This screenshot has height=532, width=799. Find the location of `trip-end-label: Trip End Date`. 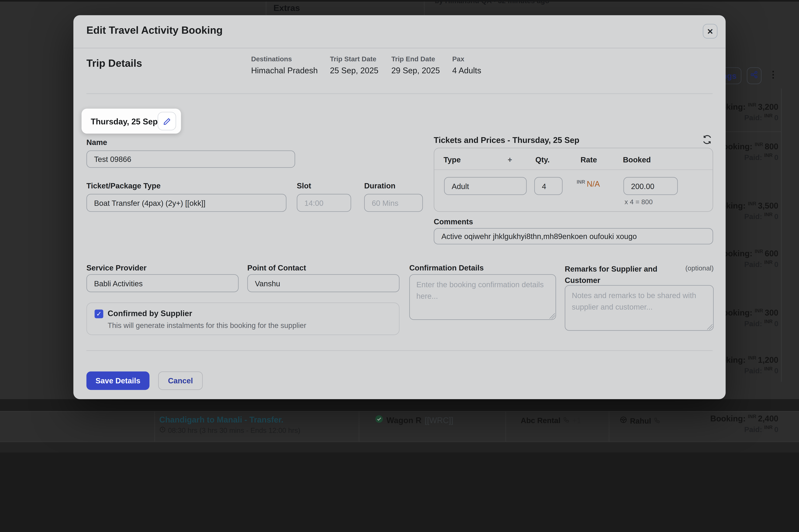

trip-end-label: Trip End Date is located at coordinates (416, 59).